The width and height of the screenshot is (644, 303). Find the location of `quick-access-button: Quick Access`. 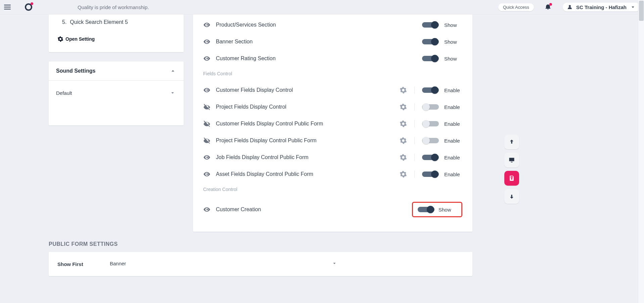

quick-access-button: Quick Access is located at coordinates (516, 7).